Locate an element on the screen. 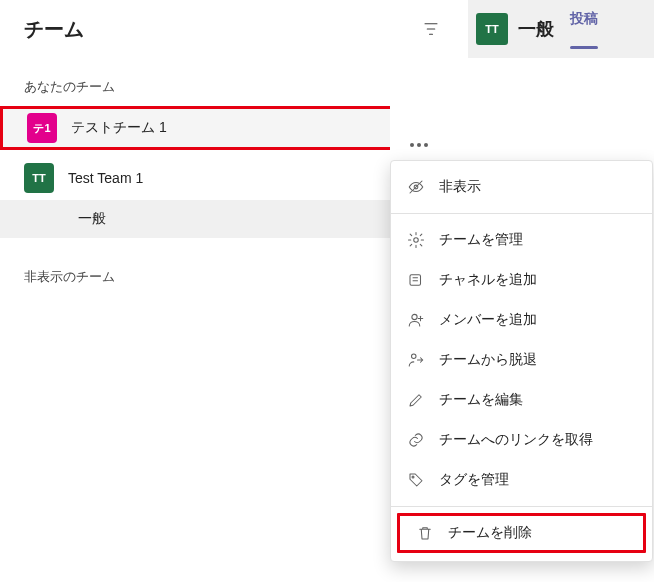 The height and width of the screenshot is (582, 654). link-icon is located at coordinates (416, 440).